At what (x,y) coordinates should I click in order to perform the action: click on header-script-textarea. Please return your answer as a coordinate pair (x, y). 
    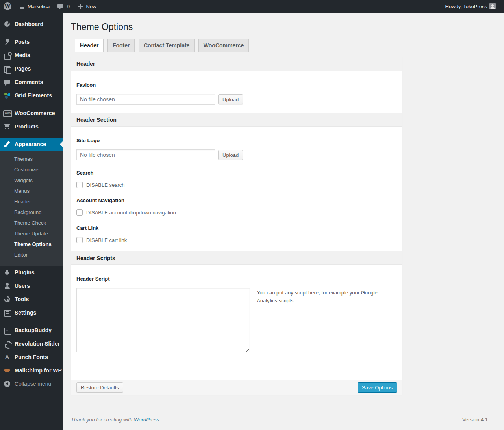
    Looking at the image, I should click on (163, 320).